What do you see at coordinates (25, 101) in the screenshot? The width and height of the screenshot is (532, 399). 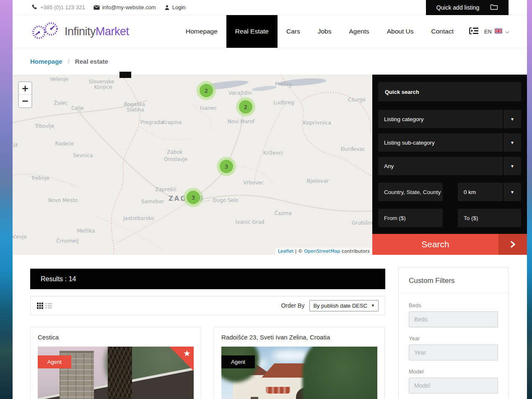 I see `zoom-out-button: −` at bounding box center [25, 101].